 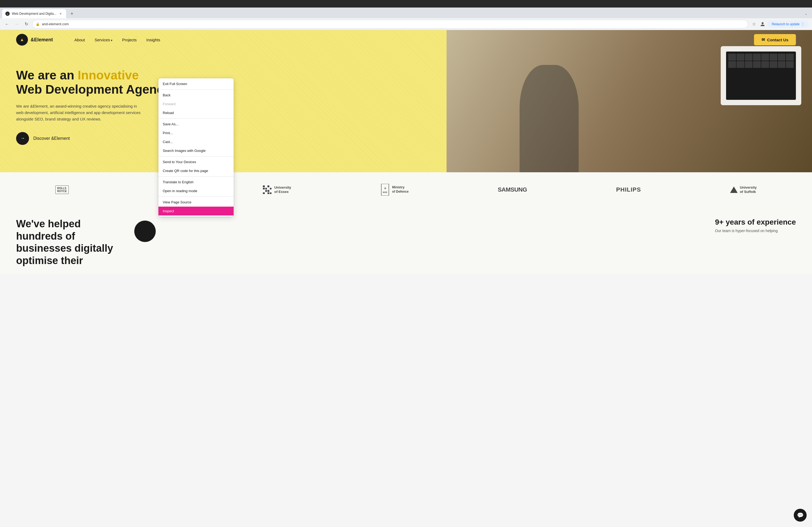 I want to click on ctx-cast: Cast..., so click(x=196, y=142).